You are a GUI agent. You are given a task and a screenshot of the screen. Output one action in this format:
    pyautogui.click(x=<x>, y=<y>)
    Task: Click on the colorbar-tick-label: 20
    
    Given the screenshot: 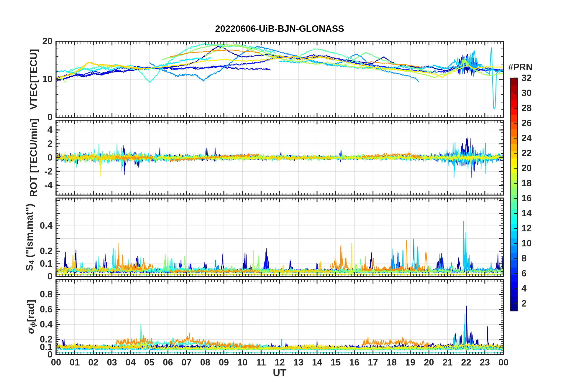 What is the action you would take?
    pyautogui.click(x=526, y=168)
    